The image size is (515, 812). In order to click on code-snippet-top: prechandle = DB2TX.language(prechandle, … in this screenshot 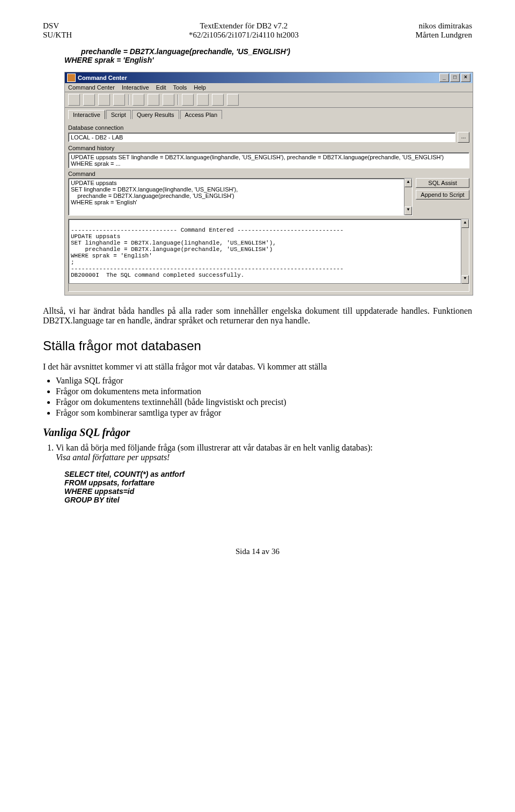, I will do `click(268, 56)`.